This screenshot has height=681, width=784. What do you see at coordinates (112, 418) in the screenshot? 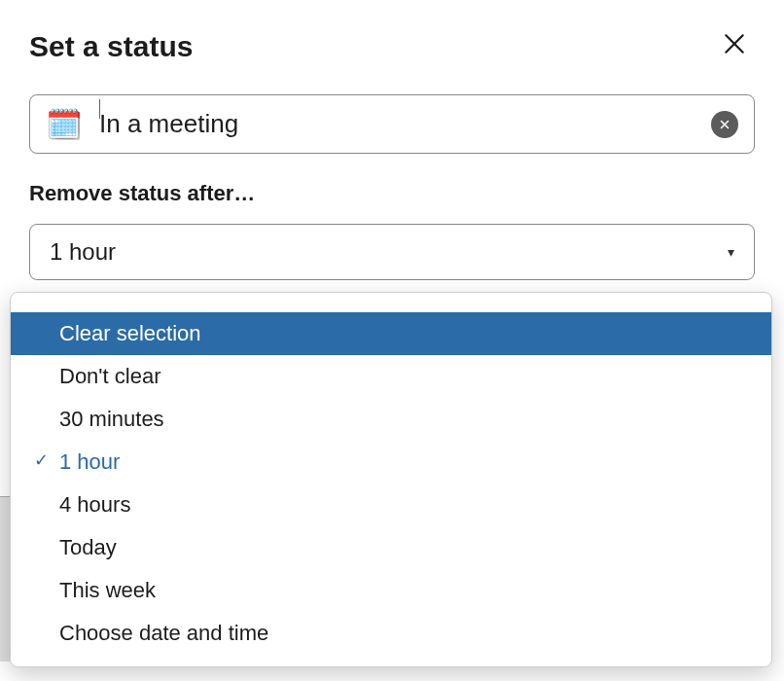
I see `option-label: 30 minutes` at bounding box center [112, 418].